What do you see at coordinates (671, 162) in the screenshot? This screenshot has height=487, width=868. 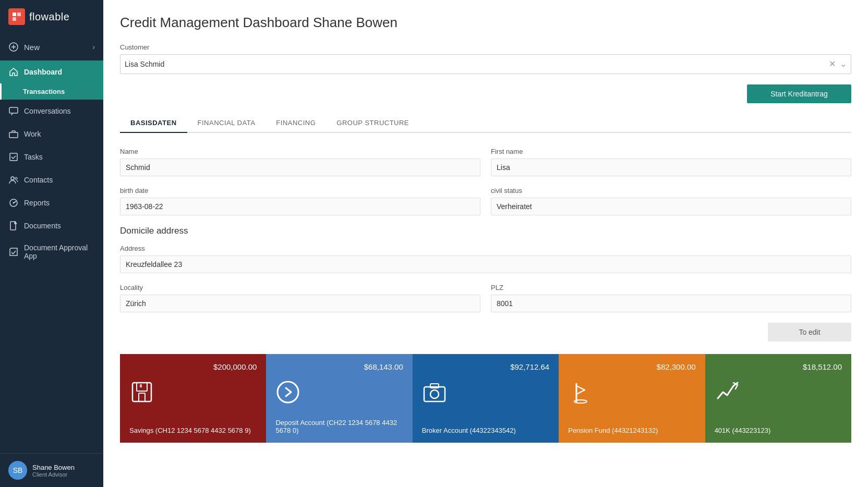 I see `firstname-group: First name` at bounding box center [671, 162].